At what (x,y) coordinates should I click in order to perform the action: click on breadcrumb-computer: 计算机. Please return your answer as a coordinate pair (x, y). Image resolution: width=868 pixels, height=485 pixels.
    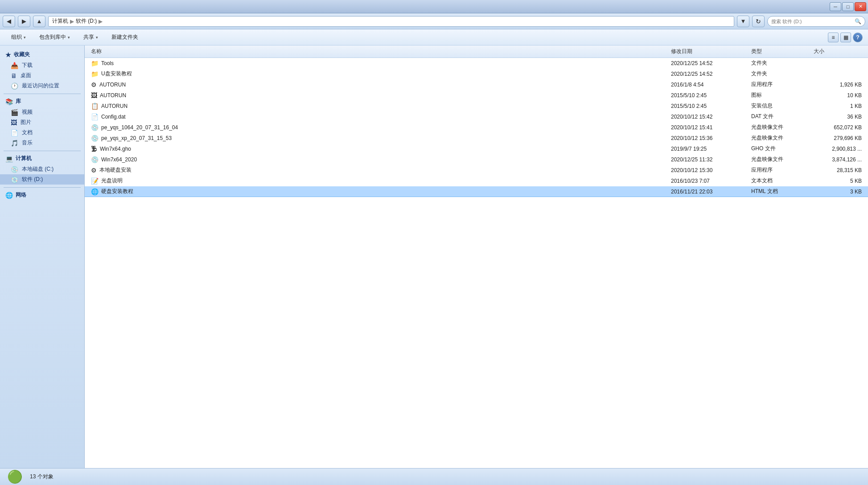
    Looking at the image, I should click on (60, 21).